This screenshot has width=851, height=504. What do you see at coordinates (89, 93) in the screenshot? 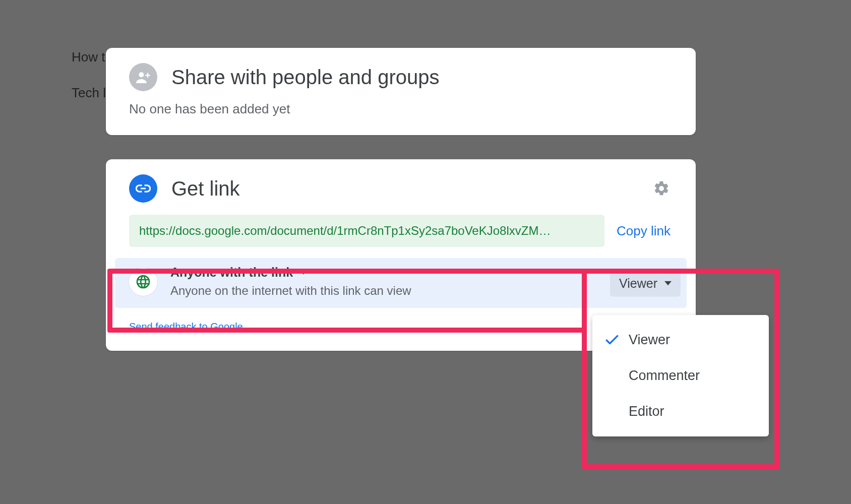
I see `background-text: Tech l` at bounding box center [89, 93].